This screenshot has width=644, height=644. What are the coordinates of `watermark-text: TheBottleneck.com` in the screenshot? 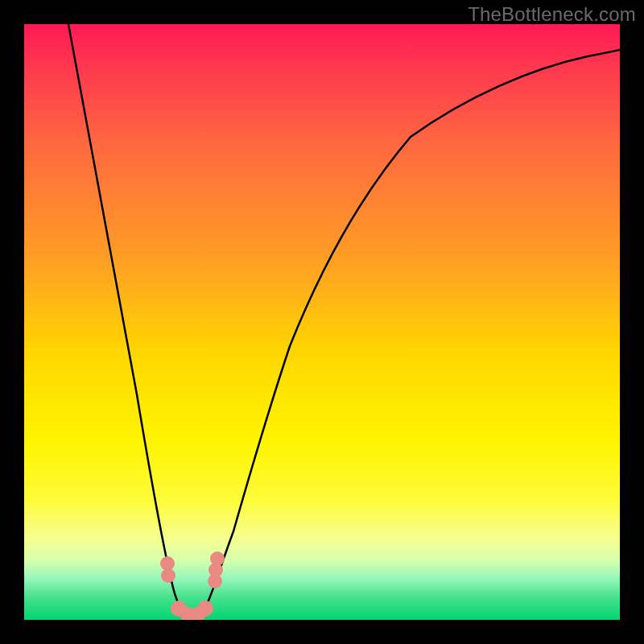 It's located at (552, 14).